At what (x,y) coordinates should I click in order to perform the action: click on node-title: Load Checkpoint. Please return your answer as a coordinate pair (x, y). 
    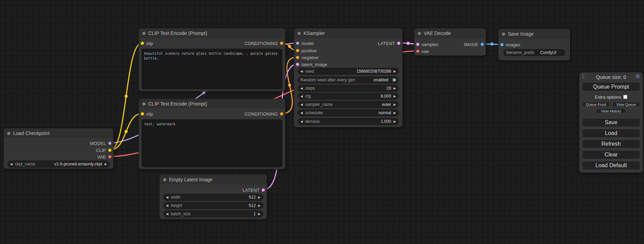
    Looking at the image, I should click on (31, 133).